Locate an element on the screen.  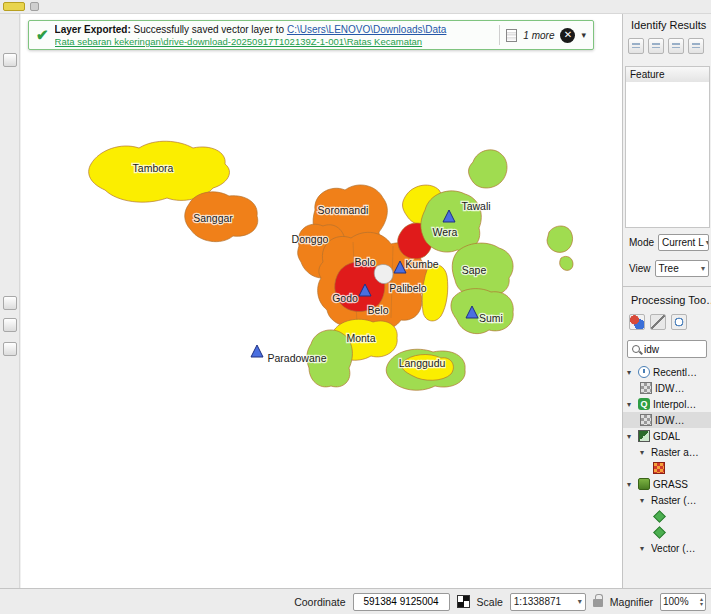
map-label-bolo: Bolo is located at coordinates (364, 262).